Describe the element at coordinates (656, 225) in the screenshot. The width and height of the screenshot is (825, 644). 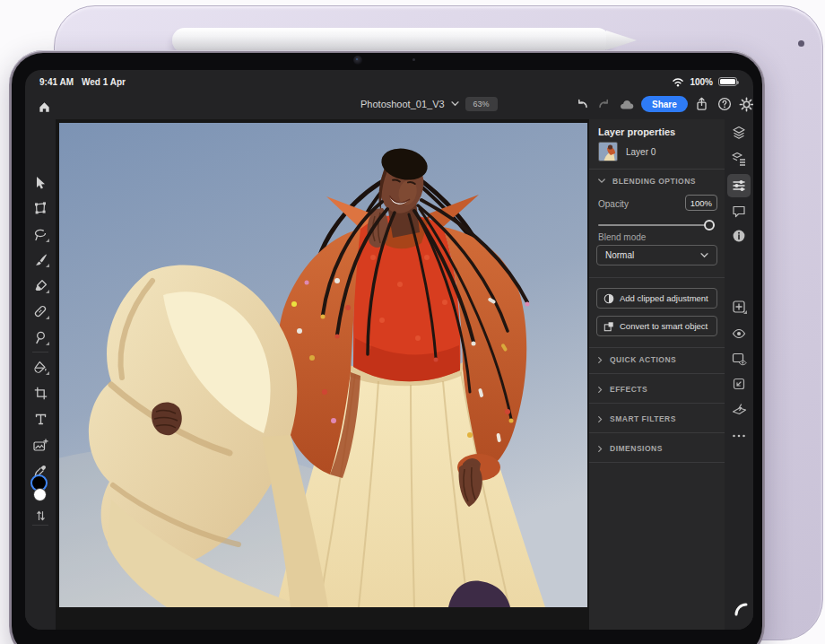
I see `opacity-slider` at that location.